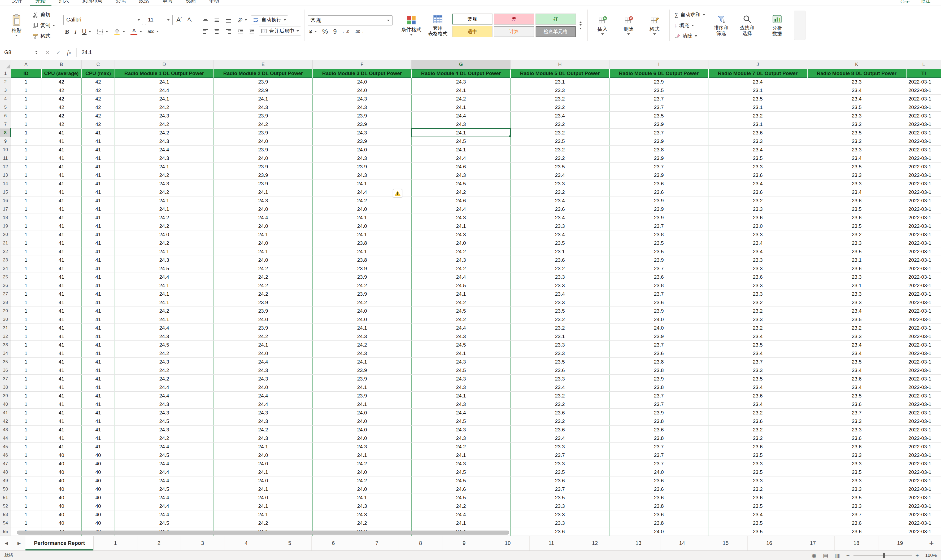 The image size is (941, 560). I want to click on sheet-tab-14: 14, so click(682, 543).